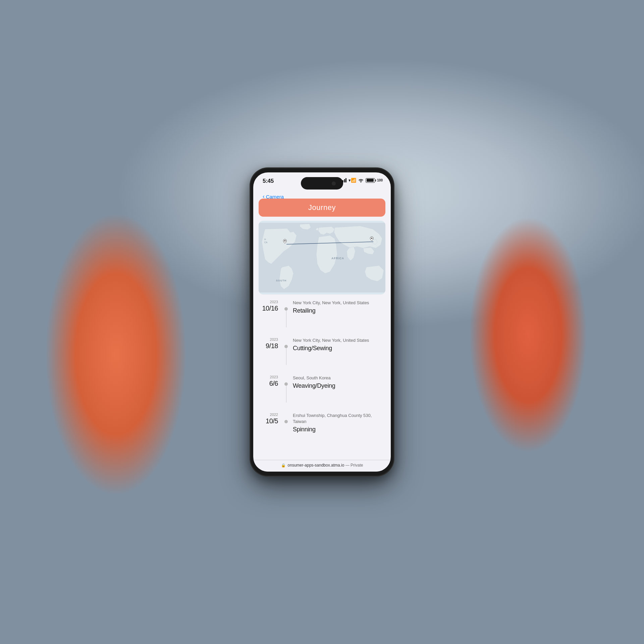  Describe the element at coordinates (322, 208) in the screenshot. I see `journey-header: Journey` at that location.